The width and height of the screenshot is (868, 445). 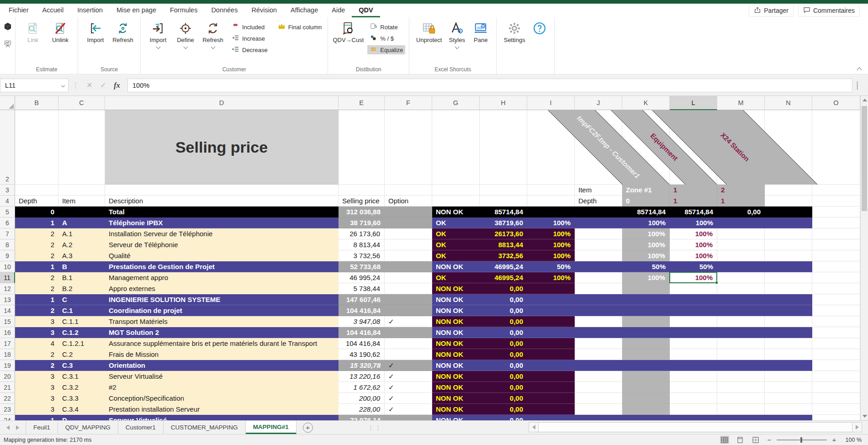 I want to click on scroll-down-arrow, so click(x=864, y=416).